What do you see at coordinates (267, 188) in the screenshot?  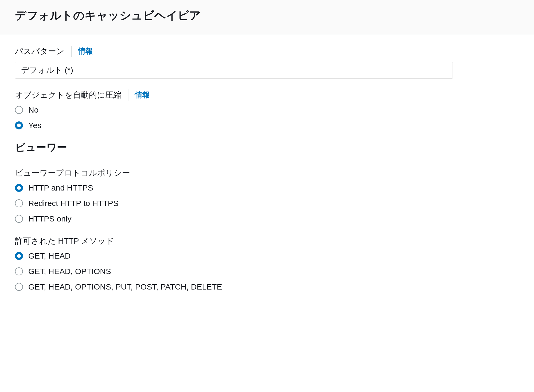 I see `protocol-option-http-https: HTTP and HTTPS` at bounding box center [267, 188].